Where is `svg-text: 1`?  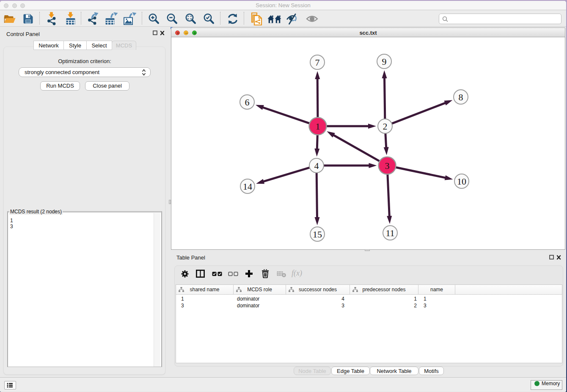 svg-text: 1 is located at coordinates (318, 126).